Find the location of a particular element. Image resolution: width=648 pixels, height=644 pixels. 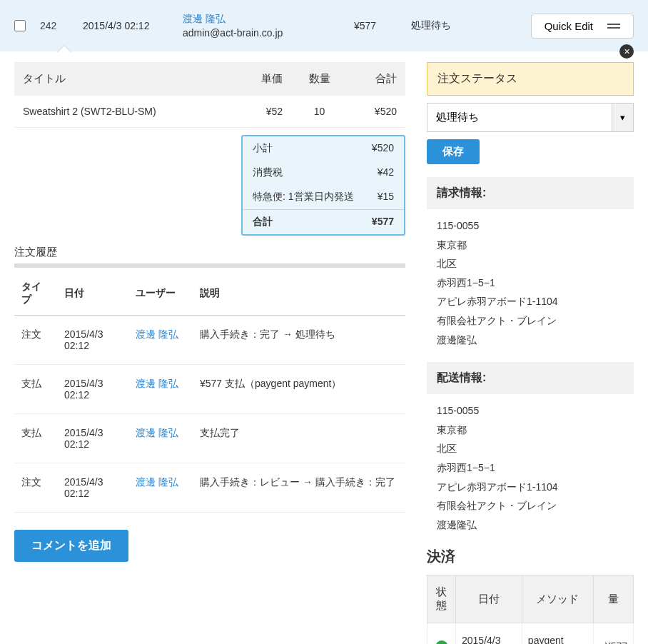

subtotal-label: 小計 is located at coordinates (263, 149).